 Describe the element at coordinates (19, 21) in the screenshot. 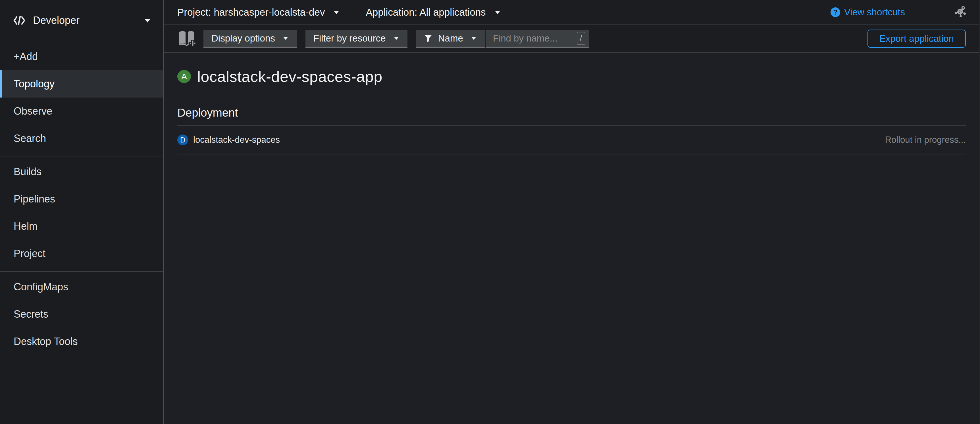

I see `developer-code-icon` at that location.